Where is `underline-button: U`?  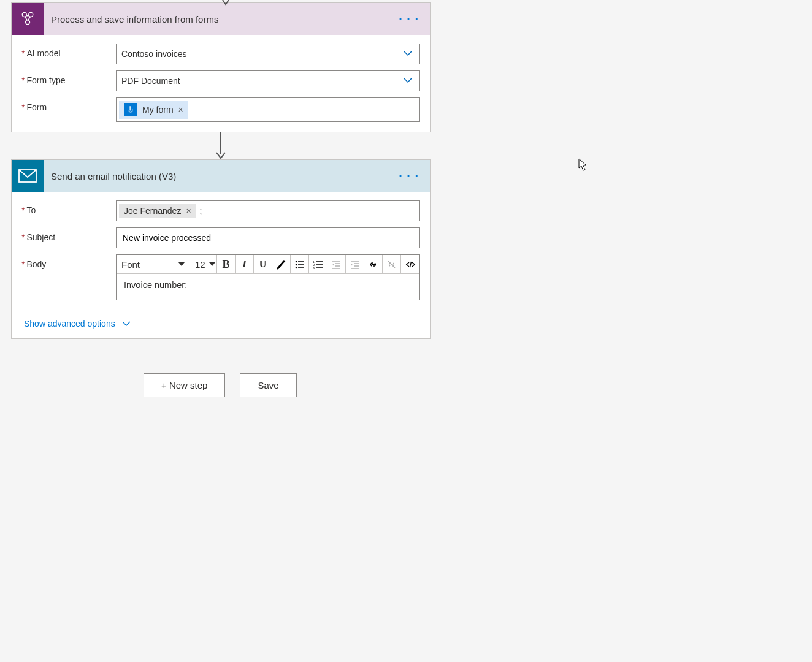 underline-button: U is located at coordinates (263, 264).